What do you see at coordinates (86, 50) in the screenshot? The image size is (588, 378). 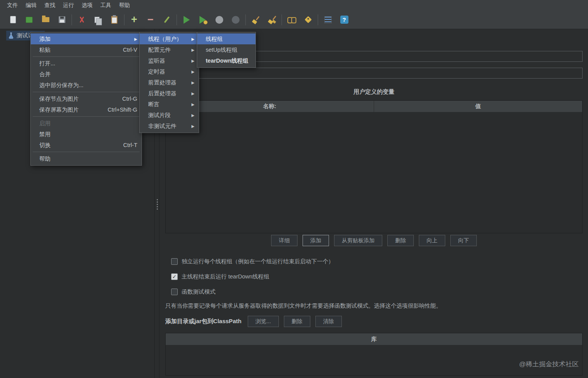 I see `menu-item-paste: 粘贴 Ctrl-V` at bounding box center [86, 50].